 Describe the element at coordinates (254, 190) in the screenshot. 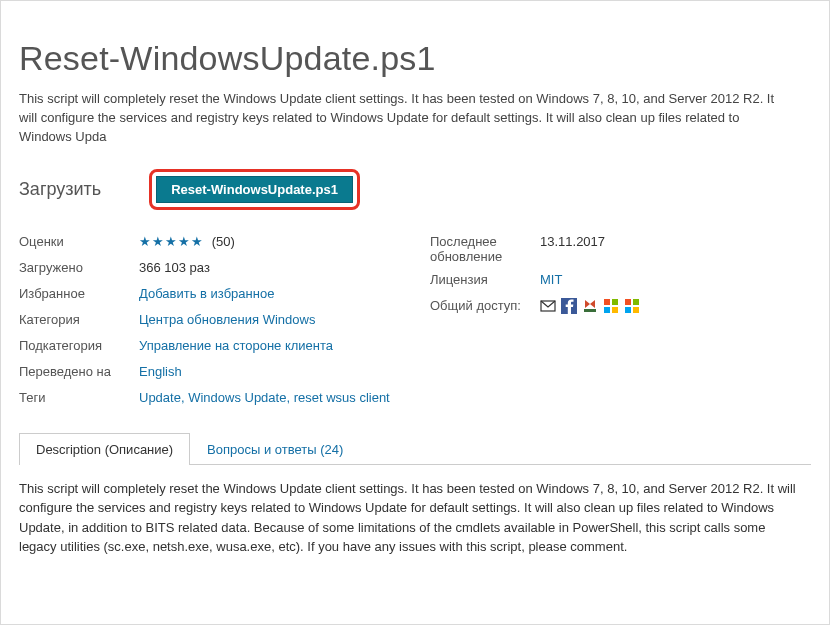

I see `download-button: Reset-WindowsUpdate.ps1` at that location.